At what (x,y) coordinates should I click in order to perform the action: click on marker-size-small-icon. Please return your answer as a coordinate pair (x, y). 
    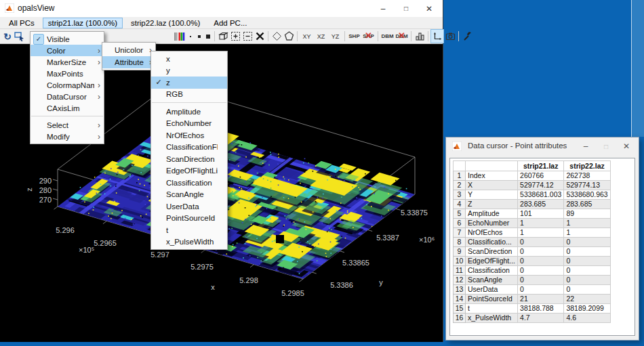
    Looking at the image, I should click on (190, 37).